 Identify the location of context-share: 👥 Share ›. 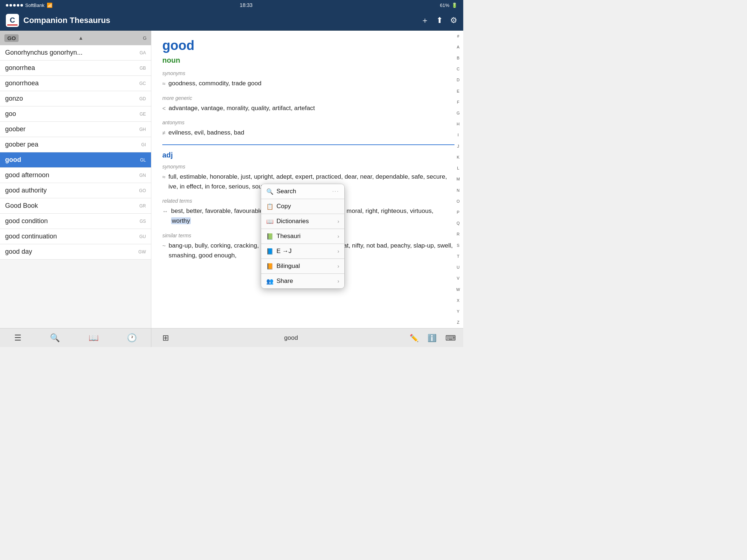
(303, 281).